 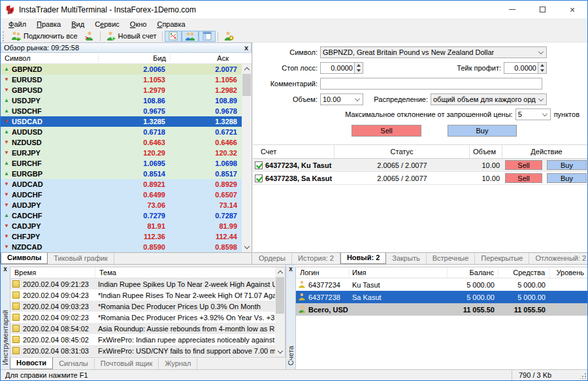 I want to click on comment-input, so click(x=431, y=84).